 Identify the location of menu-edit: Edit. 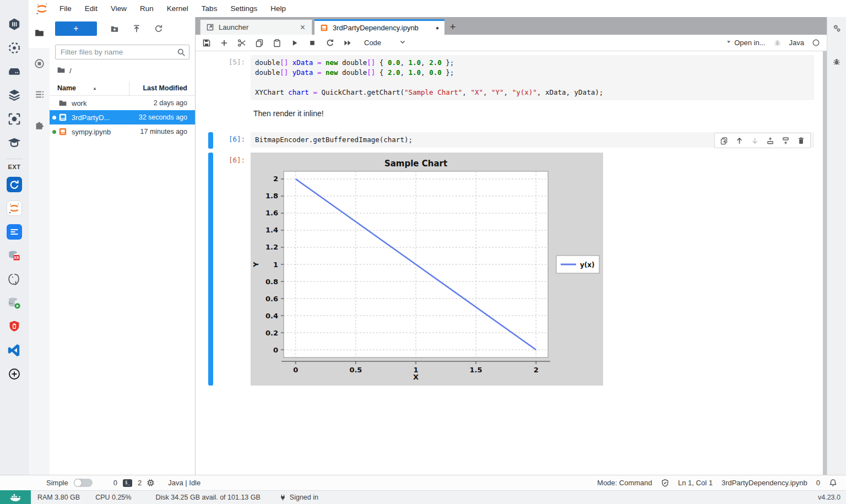
(91, 9).